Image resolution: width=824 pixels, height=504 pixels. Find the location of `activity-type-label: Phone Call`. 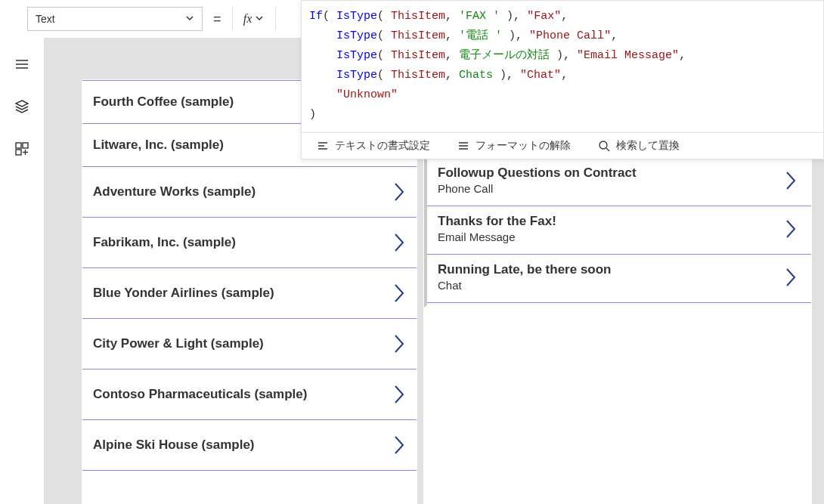

activity-type-label: Phone Call is located at coordinates (537, 189).